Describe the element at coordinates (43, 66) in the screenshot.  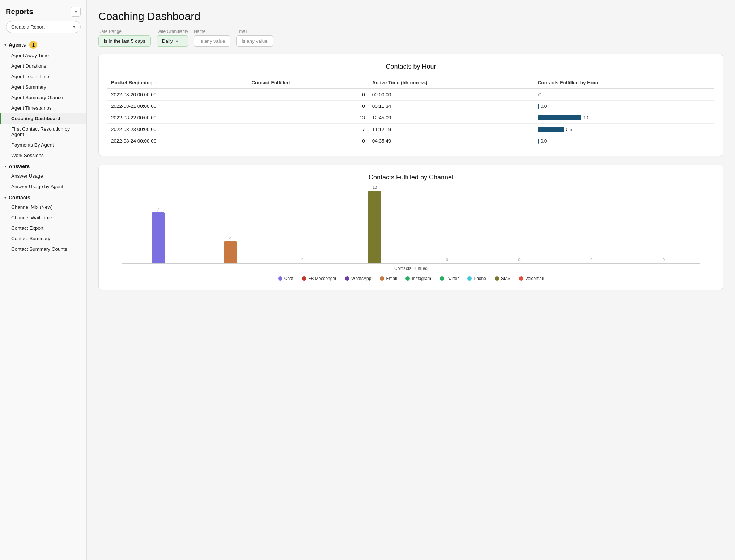
I see `nav-item-agent-durations: Agent Durations` at that location.